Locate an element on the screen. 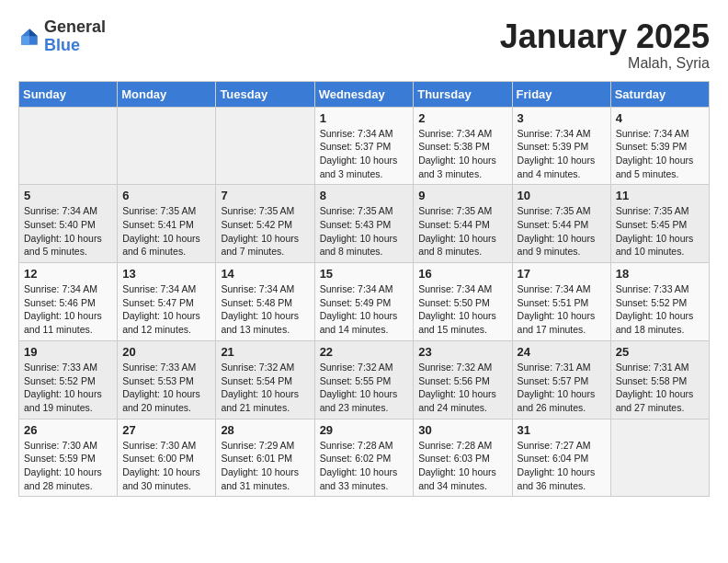 This screenshot has width=728, height=563. day-info: Sunrise: 7:30 AM Sunset: 5:59 PM Dayligh… is located at coordinates (68, 465).